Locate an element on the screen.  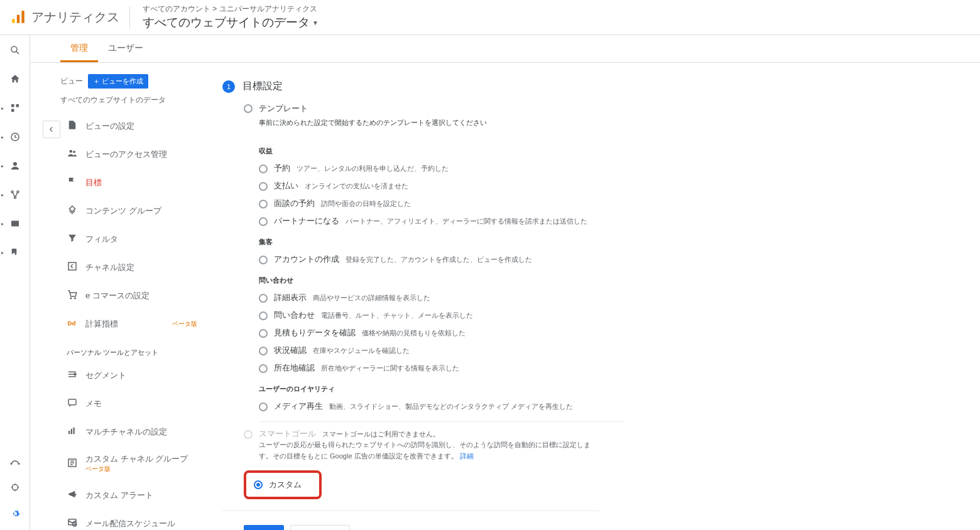
sidebar-item-segment: セグメント is located at coordinates (132, 376).